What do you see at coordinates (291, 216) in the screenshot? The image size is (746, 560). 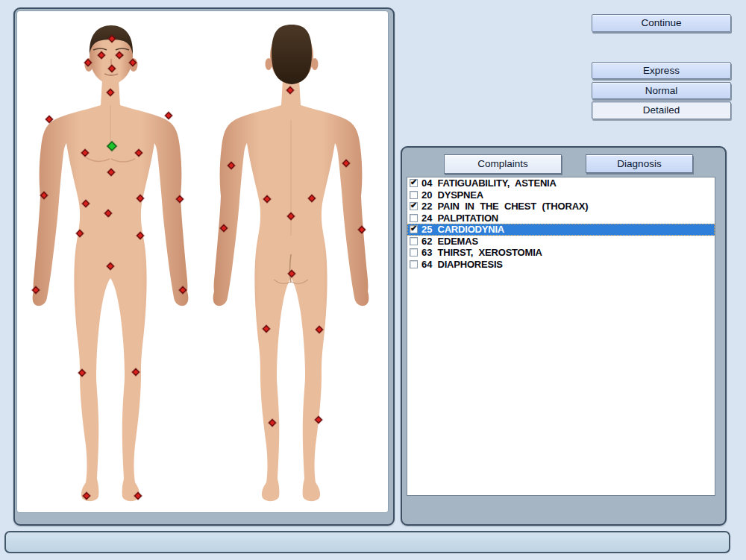 I see `body-marker-sacrum` at bounding box center [291, 216].